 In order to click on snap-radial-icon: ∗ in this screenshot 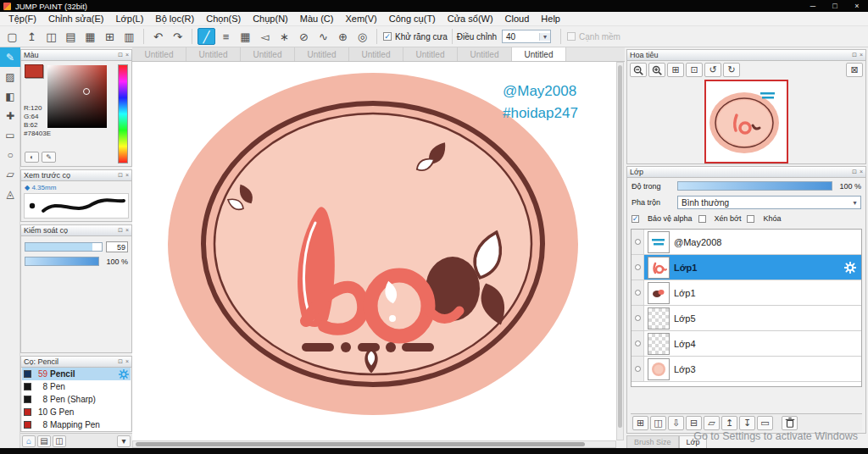, I will do `click(285, 36)`.